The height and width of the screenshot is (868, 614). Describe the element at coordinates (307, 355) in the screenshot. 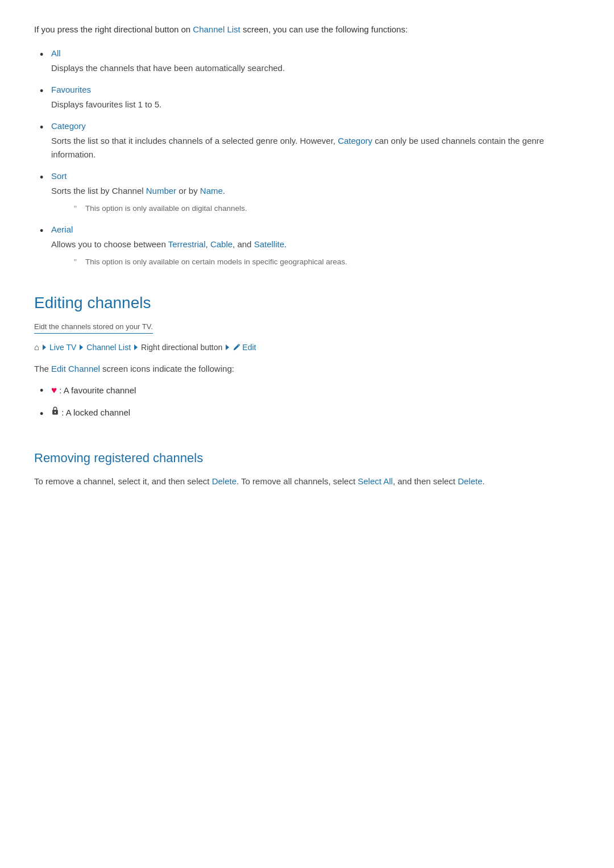

I see `editing-section: Editing channels Eidt the channels store…` at that location.